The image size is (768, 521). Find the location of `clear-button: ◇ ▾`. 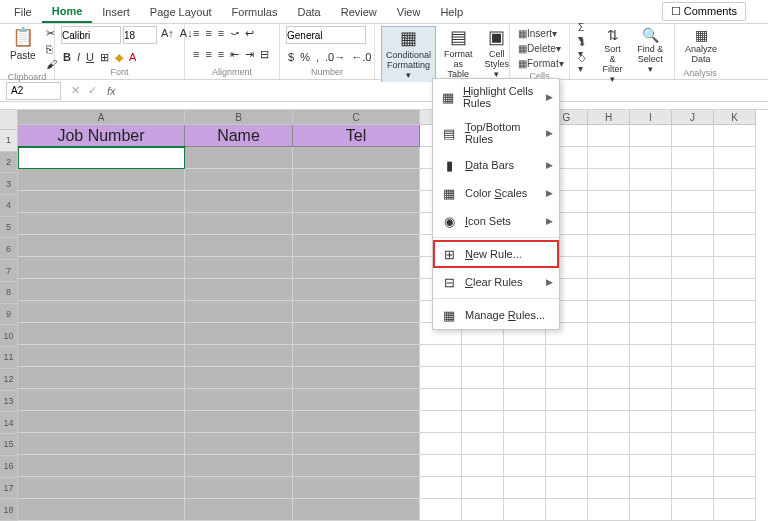

clear-button: ◇ ▾ is located at coordinates (584, 63).